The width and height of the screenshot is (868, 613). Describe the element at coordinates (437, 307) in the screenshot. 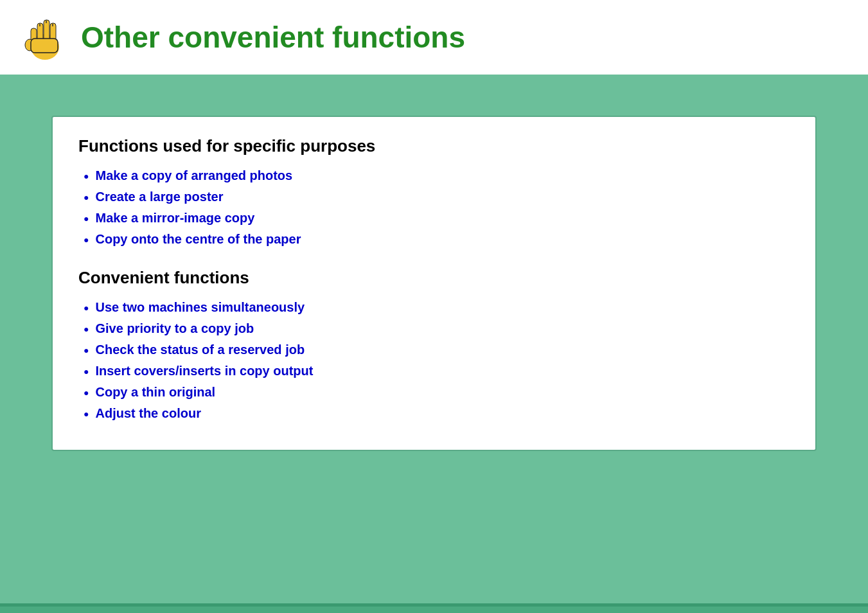

I see `list-item: Use two machines simultaneously` at that location.